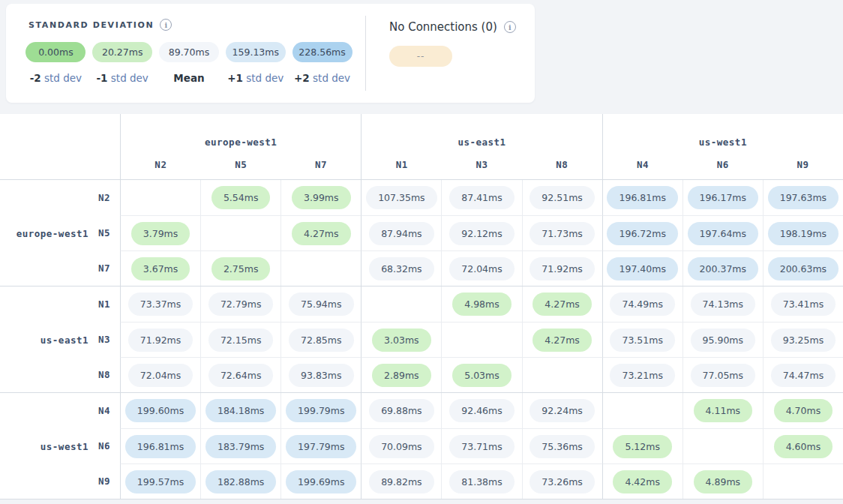 The image size is (843, 504). I want to click on latency-pill: 183.79ms, so click(241, 447).